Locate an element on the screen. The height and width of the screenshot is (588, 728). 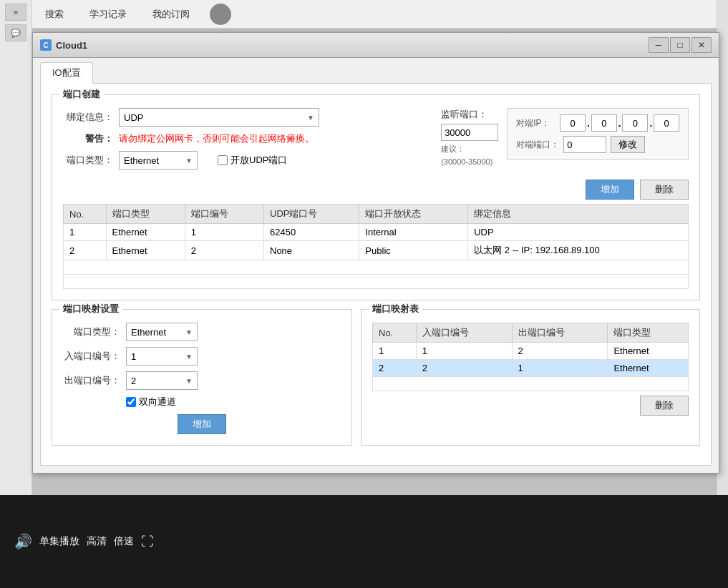
browser-nav-subscription: 我的订阅 is located at coordinates (171, 14).